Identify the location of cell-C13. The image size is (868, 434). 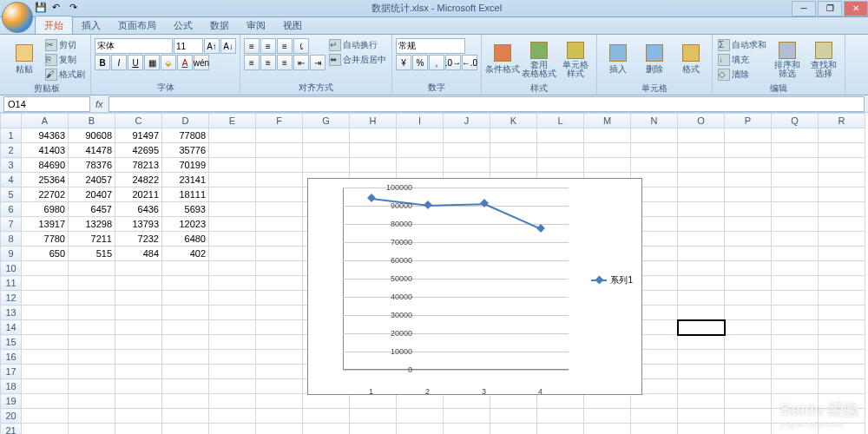
(139, 312).